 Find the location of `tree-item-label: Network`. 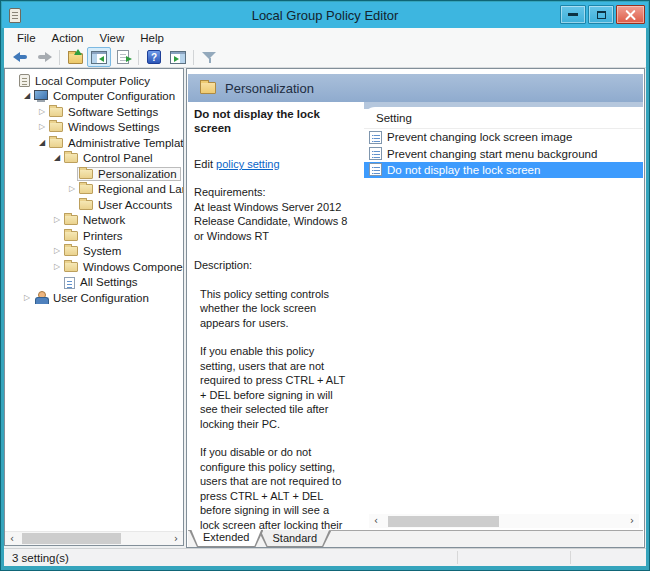

tree-item-label: Network is located at coordinates (104, 220).